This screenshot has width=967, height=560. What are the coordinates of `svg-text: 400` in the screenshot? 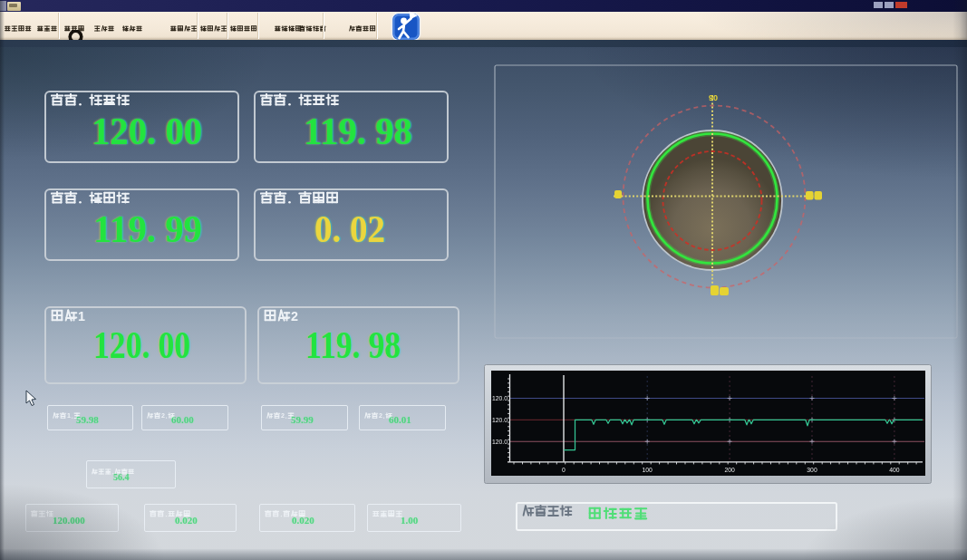 It's located at (894, 469).